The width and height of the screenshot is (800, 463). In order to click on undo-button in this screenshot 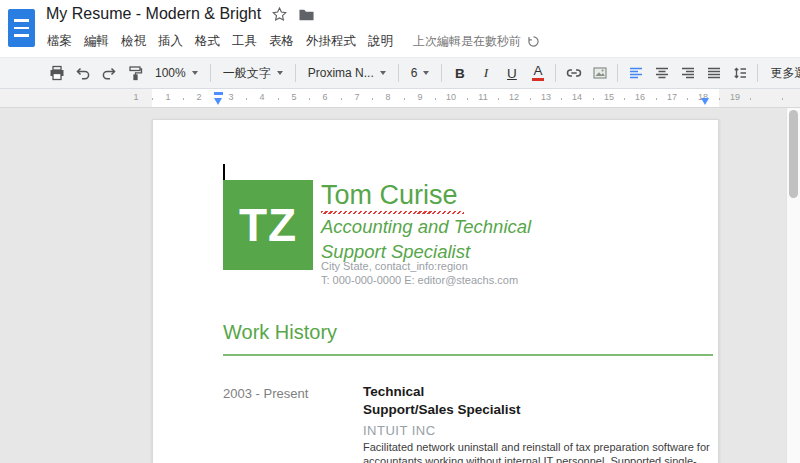, I will do `click(82, 73)`.